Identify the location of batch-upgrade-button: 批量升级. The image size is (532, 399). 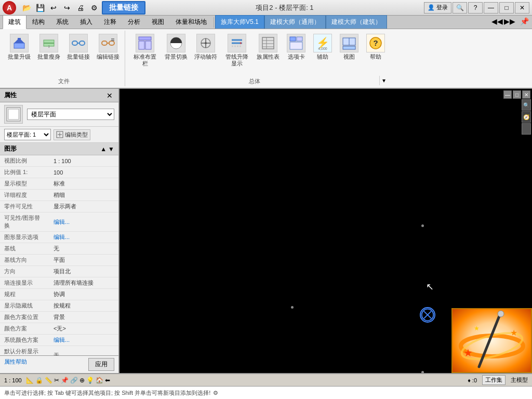
(19, 47).